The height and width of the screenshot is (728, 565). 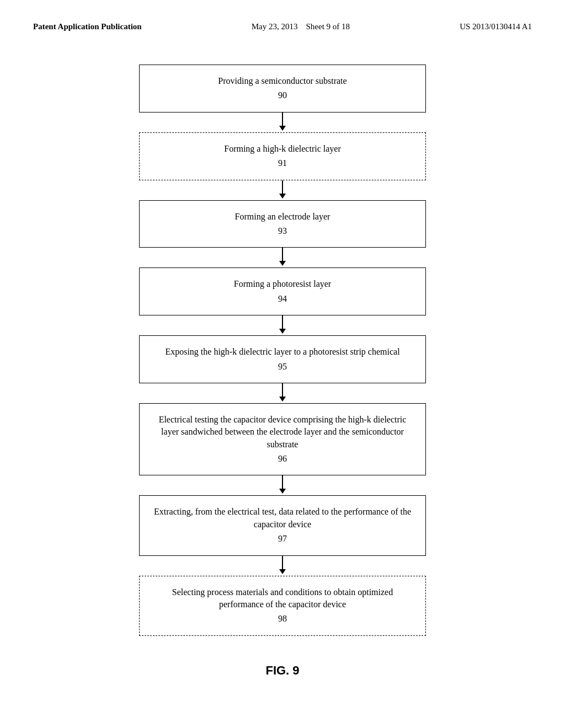 I want to click on step-91-text: Forming a high-k dielectric layer, so click(x=282, y=149).